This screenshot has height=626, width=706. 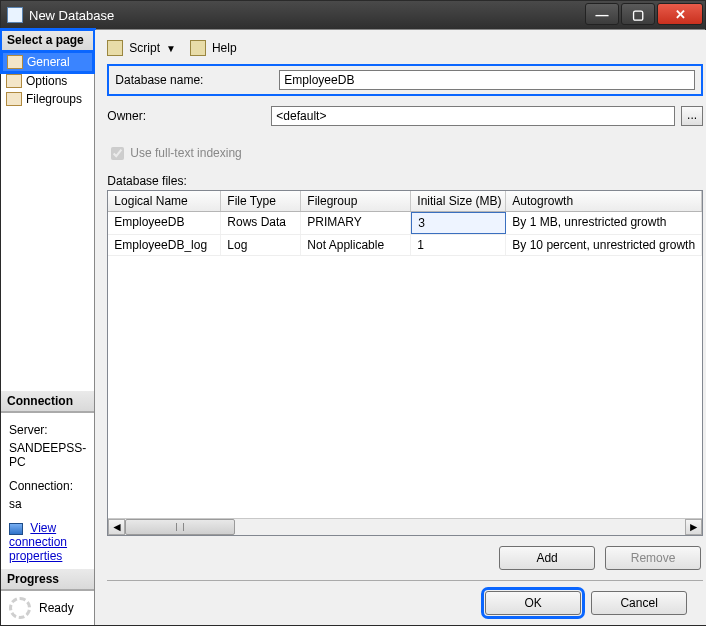 What do you see at coordinates (353, 15) in the screenshot?
I see `titlebar: New Database — ▢ ✕` at bounding box center [353, 15].